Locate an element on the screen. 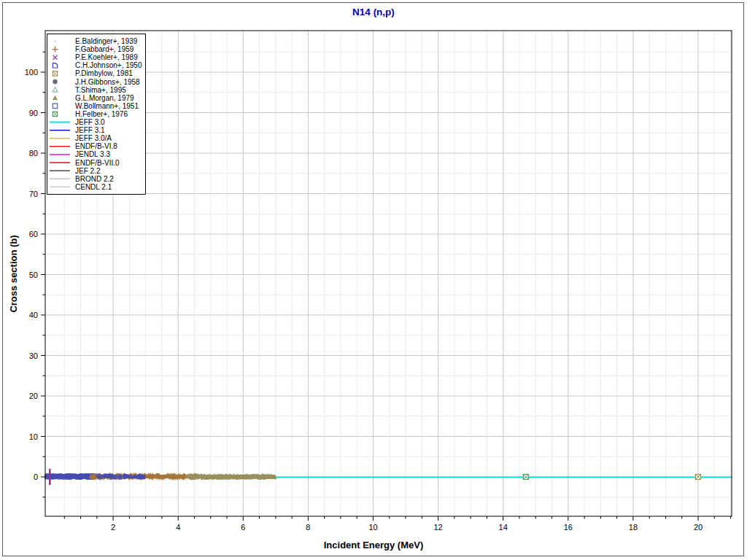 The image size is (747, 560). y-tick-label: 10 is located at coordinates (34, 437).